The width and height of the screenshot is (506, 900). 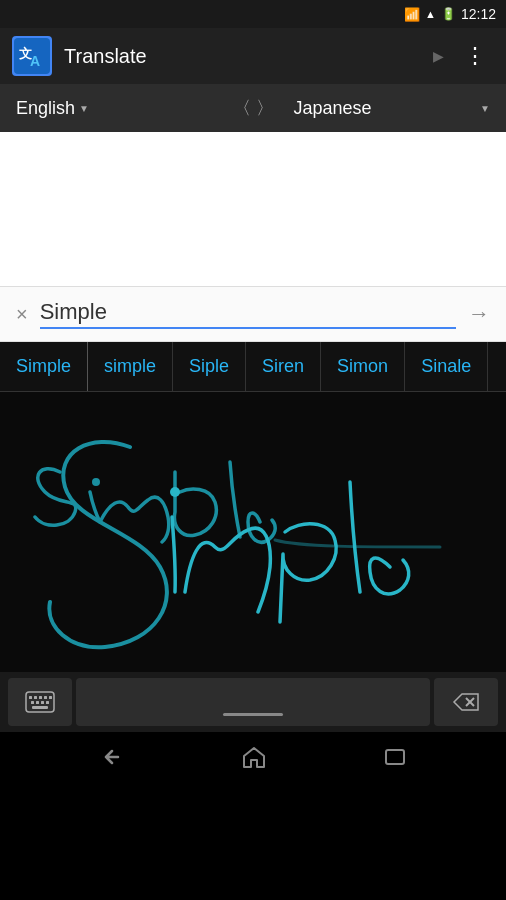 I want to click on home-icon, so click(x=254, y=757).